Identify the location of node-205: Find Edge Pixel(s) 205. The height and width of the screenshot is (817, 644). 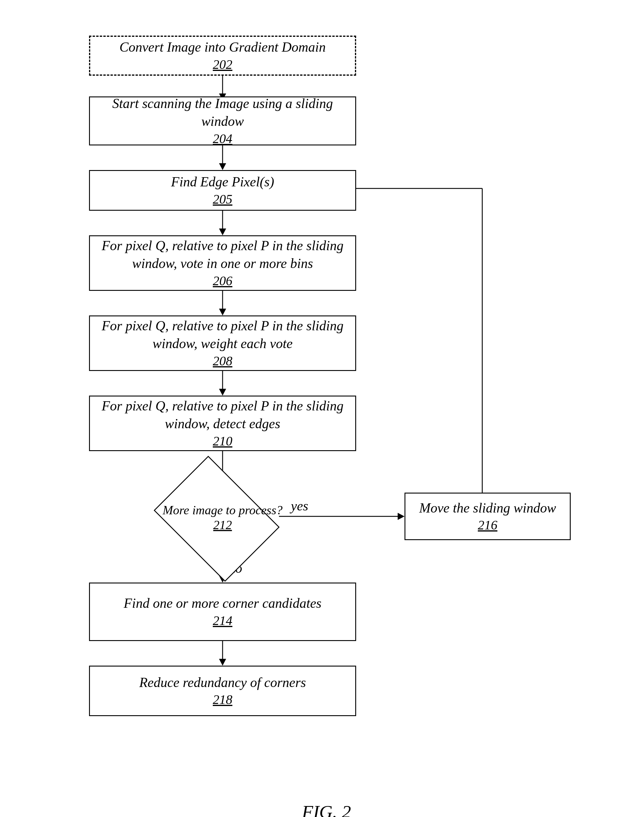
(222, 190).